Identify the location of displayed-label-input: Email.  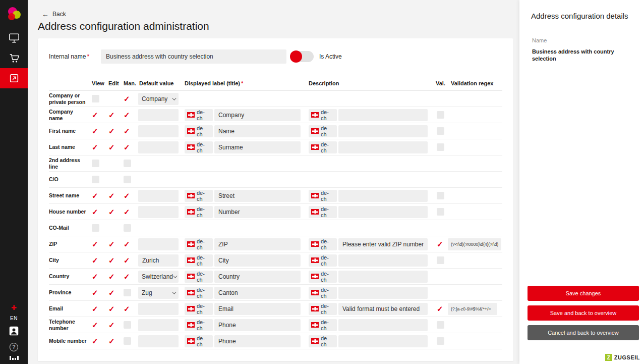
(257, 309).